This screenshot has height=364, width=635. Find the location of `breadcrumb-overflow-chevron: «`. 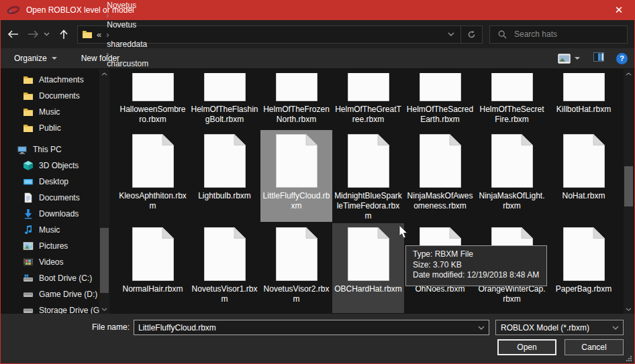

breadcrumb-overflow-chevron: « is located at coordinates (98, 35).